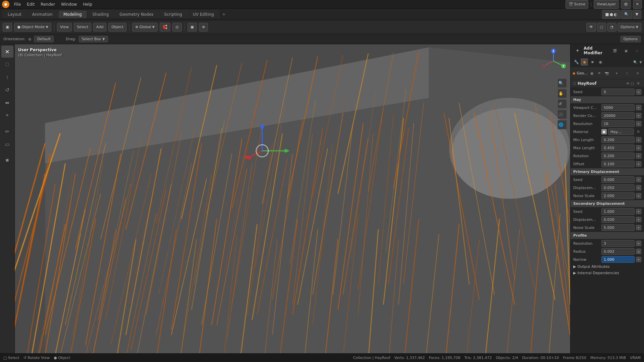 The image size is (644, 362). Describe the element at coordinates (639, 164) in the screenshot. I see `offset-add: +` at that location.